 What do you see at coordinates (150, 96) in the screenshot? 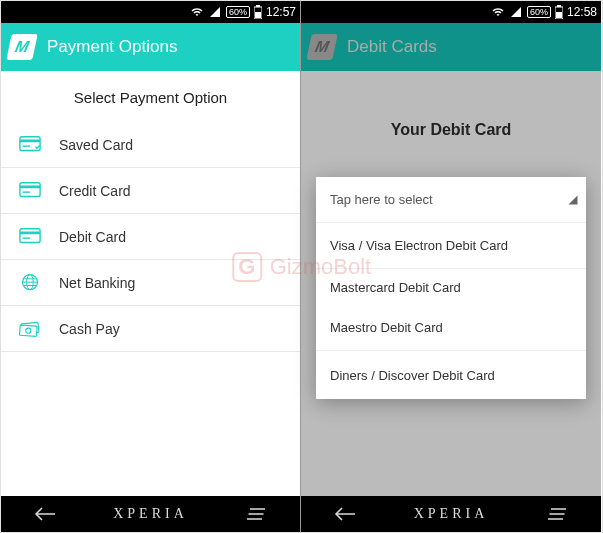
I see `section-header: Select Payment Option` at bounding box center [150, 96].